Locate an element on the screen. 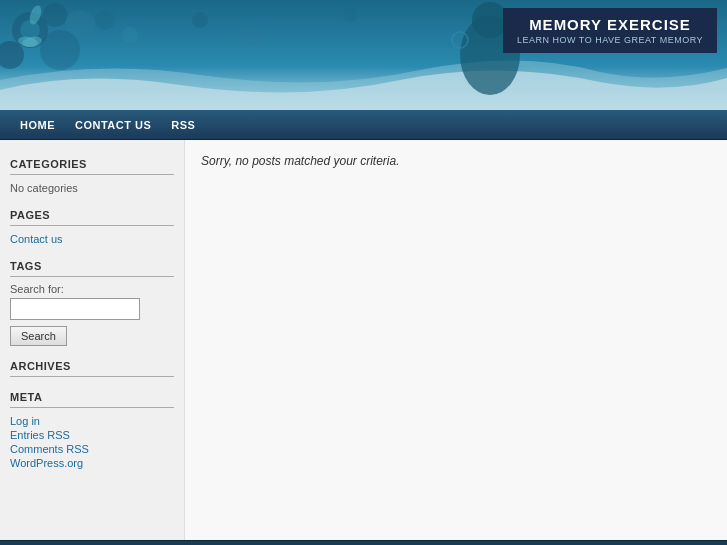  meta-login: Log in is located at coordinates (92, 421).